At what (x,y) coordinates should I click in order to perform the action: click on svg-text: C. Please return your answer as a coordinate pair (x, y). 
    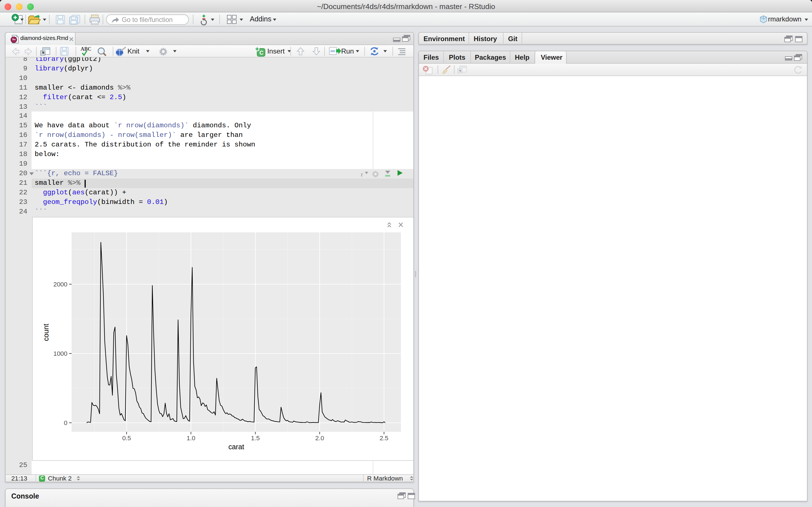
    Looking at the image, I should click on (261, 53).